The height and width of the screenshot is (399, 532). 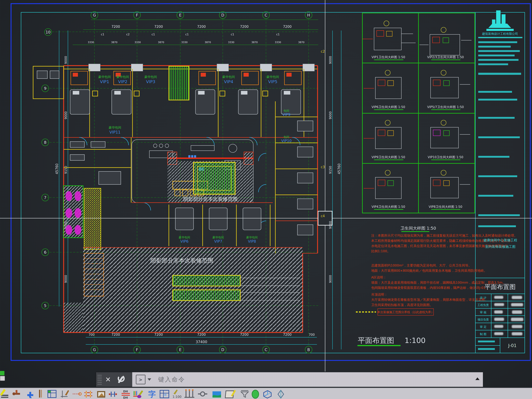 I want to click on command-input: ＞ 键入命令, so click(x=308, y=380).